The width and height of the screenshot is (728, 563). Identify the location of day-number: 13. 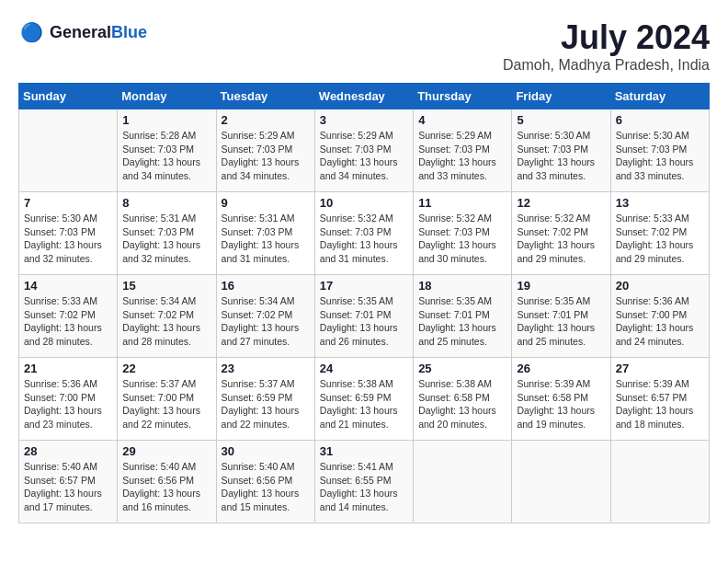
(660, 202).